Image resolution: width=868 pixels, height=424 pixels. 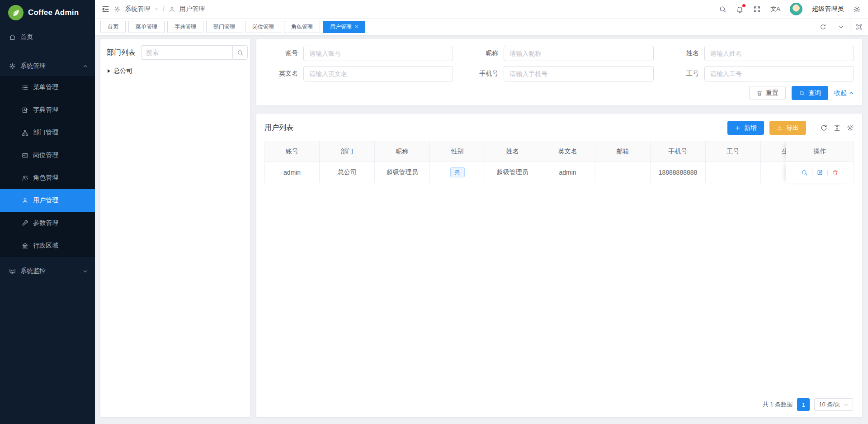 I want to click on language-switch-button: 文A, so click(x=775, y=9).